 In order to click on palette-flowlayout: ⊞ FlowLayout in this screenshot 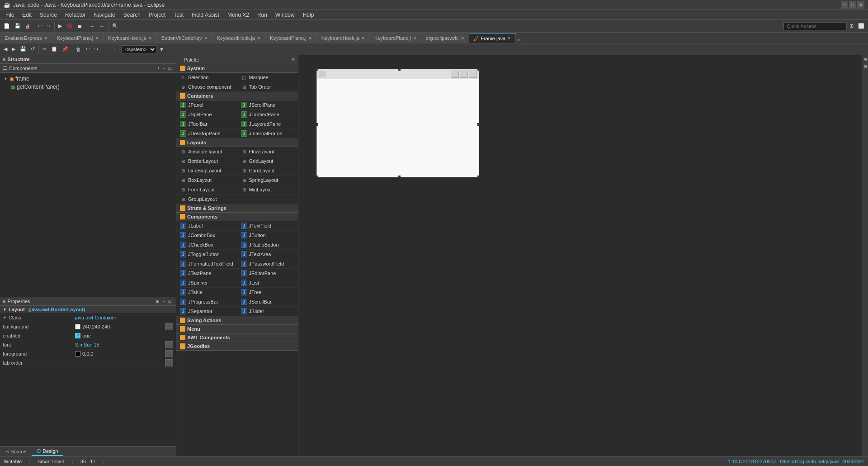, I will do `click(268, 152)`.